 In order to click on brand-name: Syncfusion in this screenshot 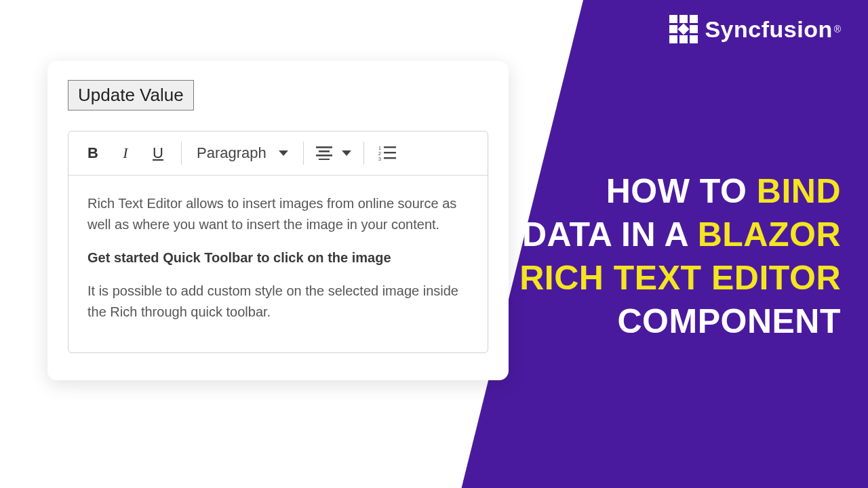, I will do `click(768, 29)`.